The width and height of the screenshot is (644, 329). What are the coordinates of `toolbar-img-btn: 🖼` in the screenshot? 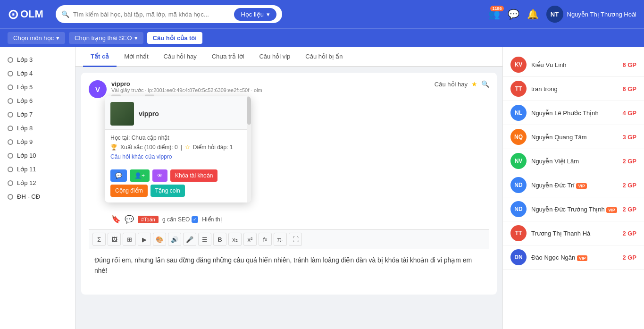 It's located at (114, 239).